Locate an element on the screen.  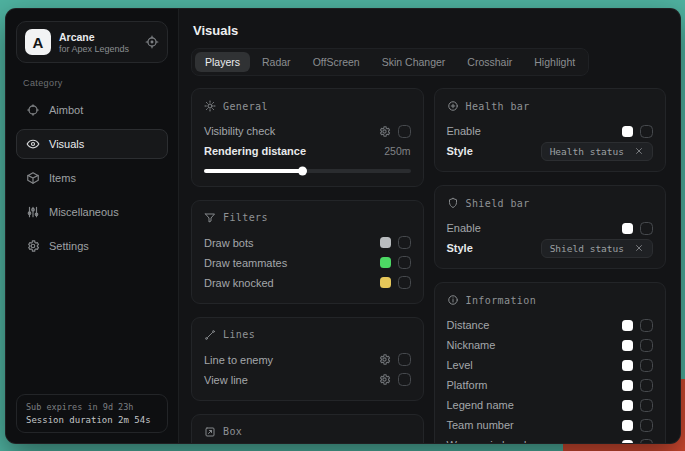
team-number-checkbox is located at coordinates (646, 426).